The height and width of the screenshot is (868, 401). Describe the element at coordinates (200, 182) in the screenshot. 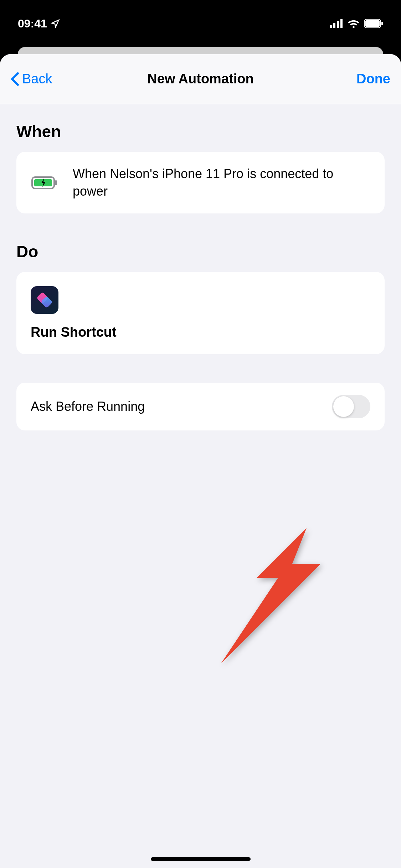

I see `when-card: When Nelson's iPhone 11 Pro is connected…` at that location.